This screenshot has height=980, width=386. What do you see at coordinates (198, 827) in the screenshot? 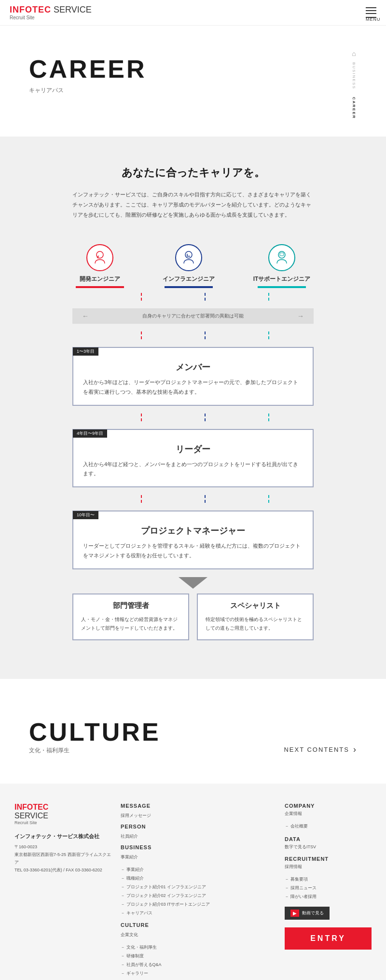
I see `footer-person: PERSON` at bounding box center [198, 827].